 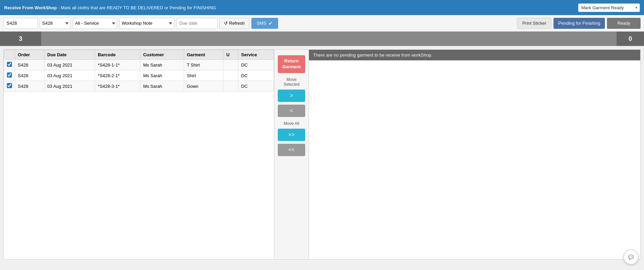 What do you see at coordinates (147, 23) in the screenshot?
I see `workshop-note-select: Workshop Note` at bounding box center [147, 23].